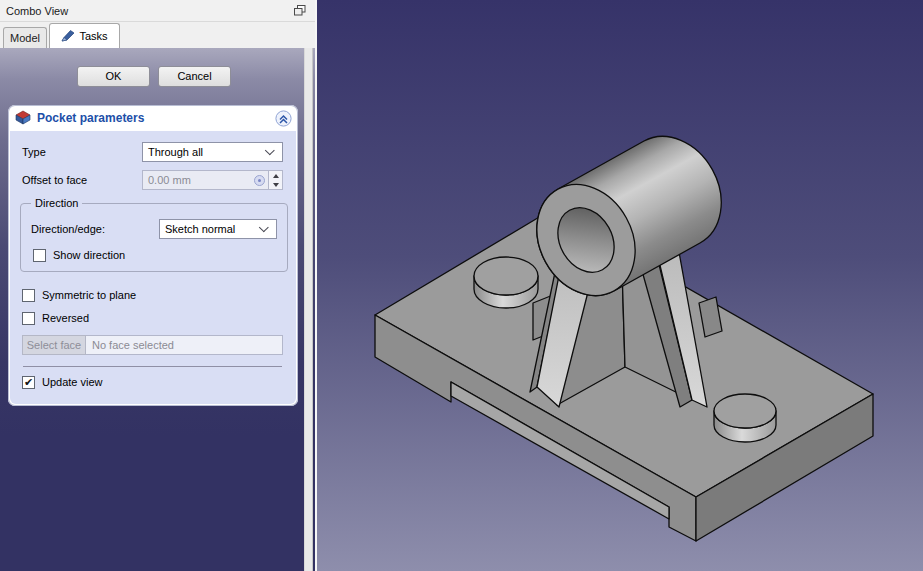 The image size is (923, 571). What do you see at coordinates (208, 152) in the screenshot?
I see `type-value: Through all` at bounding box center [208, 152].